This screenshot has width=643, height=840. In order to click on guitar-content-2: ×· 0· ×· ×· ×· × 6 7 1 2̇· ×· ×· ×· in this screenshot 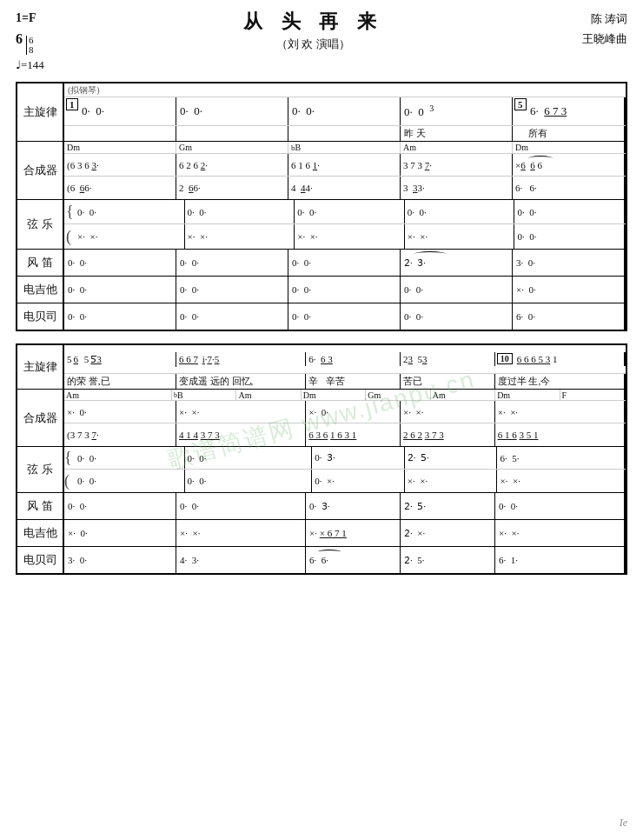, I will do `click(345, 533)`.